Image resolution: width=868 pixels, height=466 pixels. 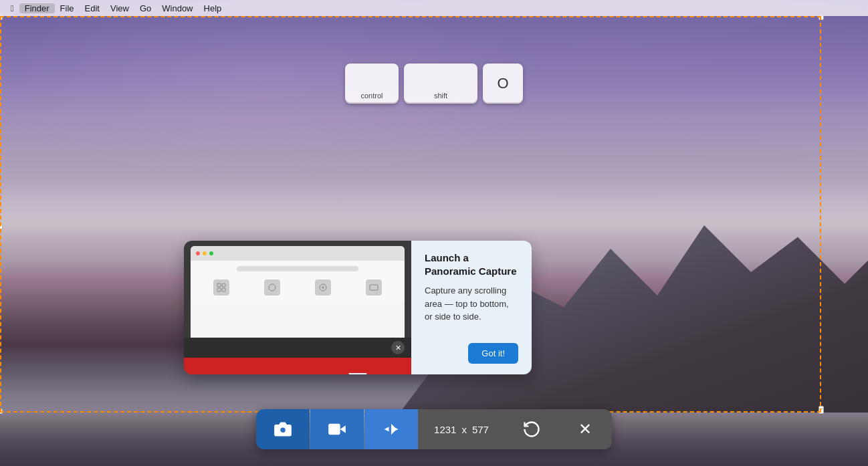 What do you see at coordinates (337, 429) in the screenshot?
I see `video-icon` at bounding box center [337, 429].